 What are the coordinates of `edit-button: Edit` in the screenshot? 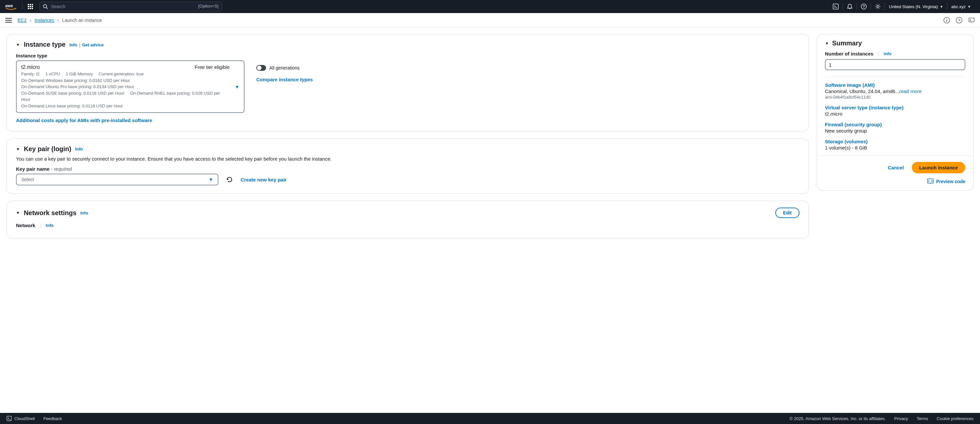 It's located at (788, 213).